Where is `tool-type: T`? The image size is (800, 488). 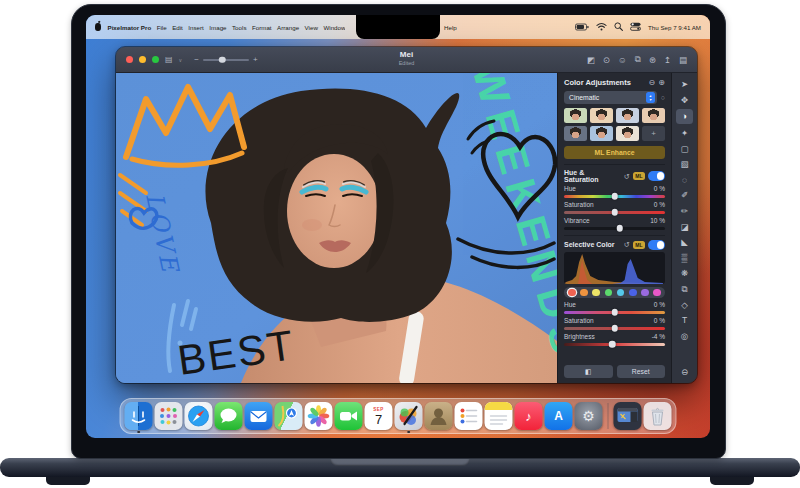
tool-type: T is located at coordinates (684, 320).